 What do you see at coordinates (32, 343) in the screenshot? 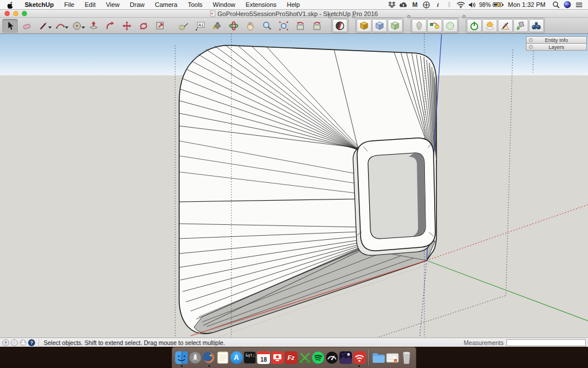
I see `help-icon: ?` at bounding box center [32, 343].